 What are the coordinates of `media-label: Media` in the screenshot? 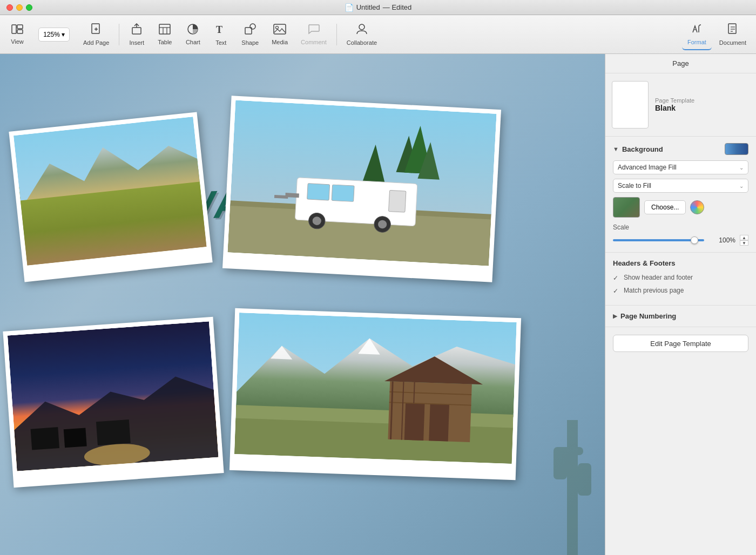 It's located at (280, 42).